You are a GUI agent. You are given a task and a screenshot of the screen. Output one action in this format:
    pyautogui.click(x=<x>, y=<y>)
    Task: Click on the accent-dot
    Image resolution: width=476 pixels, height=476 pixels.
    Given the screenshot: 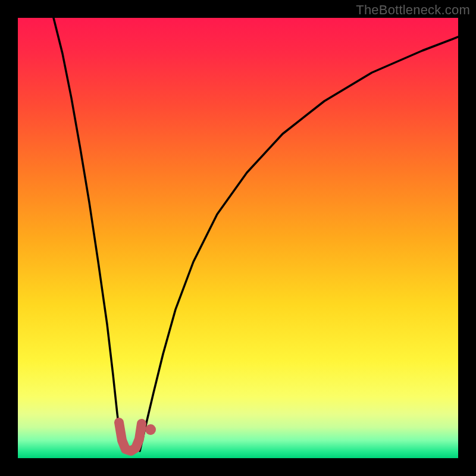 What is the action you would take?
    pyautogui.click(x=151, y=430)
    